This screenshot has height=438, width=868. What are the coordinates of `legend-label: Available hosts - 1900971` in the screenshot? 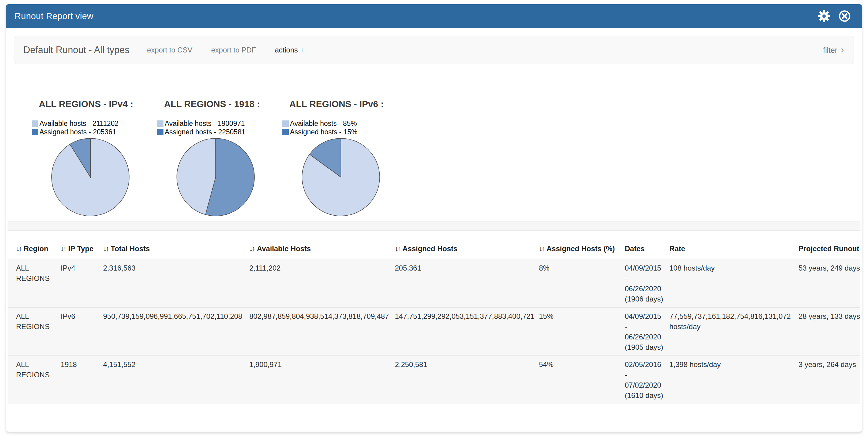 It's located at (205, 124).